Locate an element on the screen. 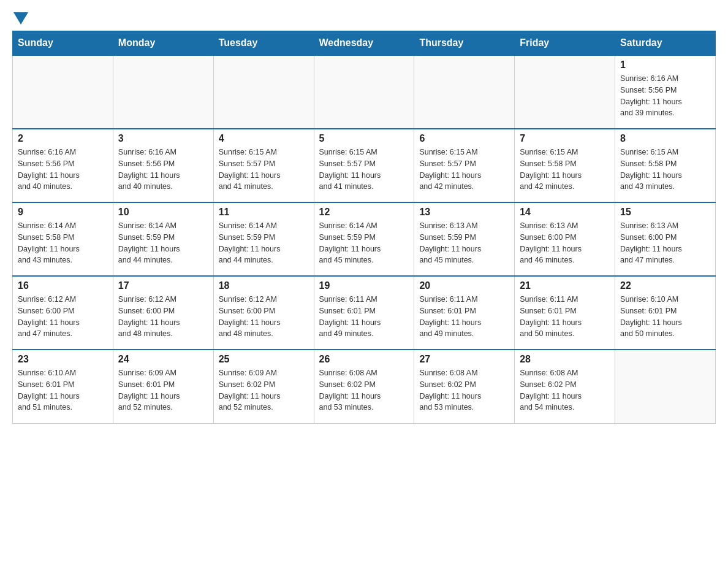 The height and width of the screenshot is (563, 728). day-number: 16 is located at coordinates (63, 286).